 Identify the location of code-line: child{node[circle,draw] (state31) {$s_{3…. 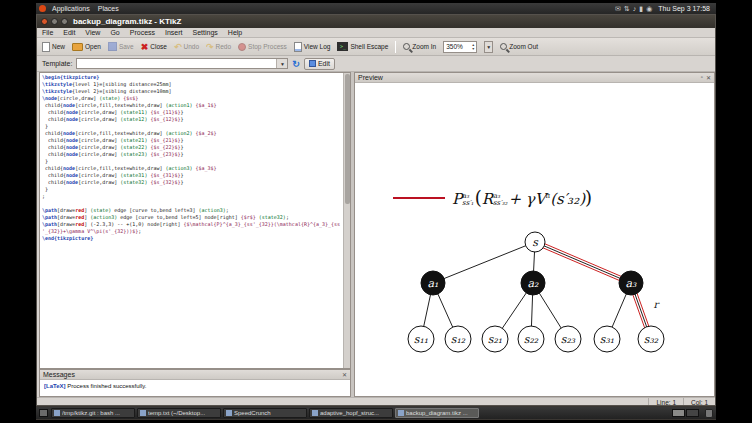
(192, 176).